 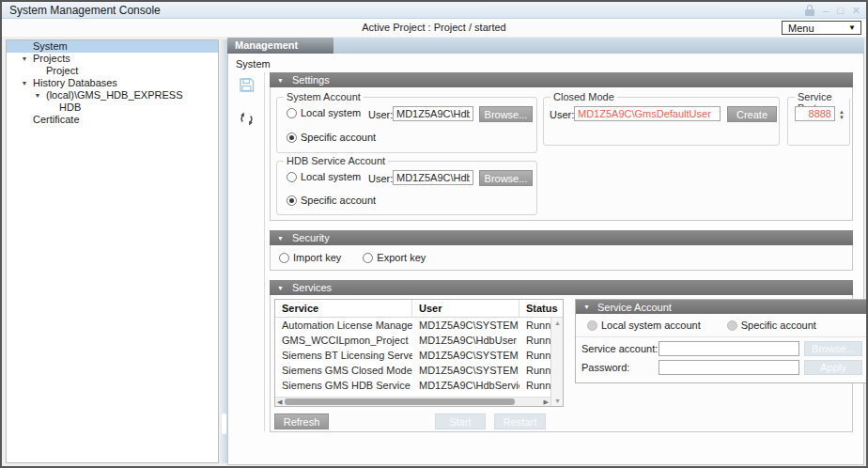 What do you see at coordinates (113, 47) in the screenshot?
I see `tree-item-system: System` at bounding box center [113, 47].